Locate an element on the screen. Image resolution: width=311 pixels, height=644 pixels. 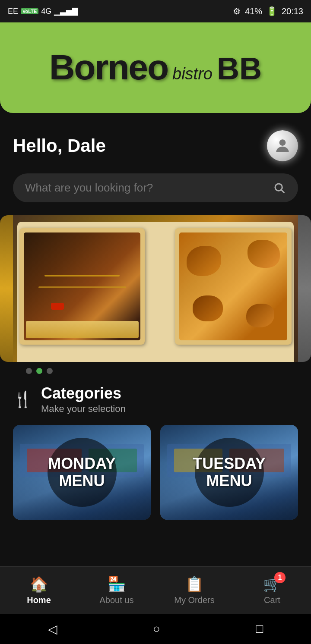
categories-header: 🍴 Categories Make your selection is located at coordinates (156, 399).